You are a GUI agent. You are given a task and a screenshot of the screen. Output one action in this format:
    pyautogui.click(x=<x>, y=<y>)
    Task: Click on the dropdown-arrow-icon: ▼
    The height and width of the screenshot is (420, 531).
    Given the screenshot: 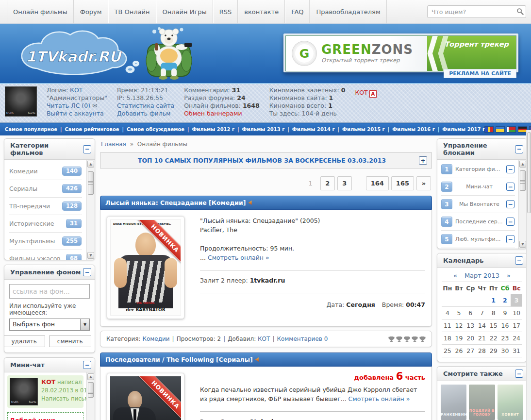 What is the action you would take?
    pyautogui.click(x=84, y=324)
    